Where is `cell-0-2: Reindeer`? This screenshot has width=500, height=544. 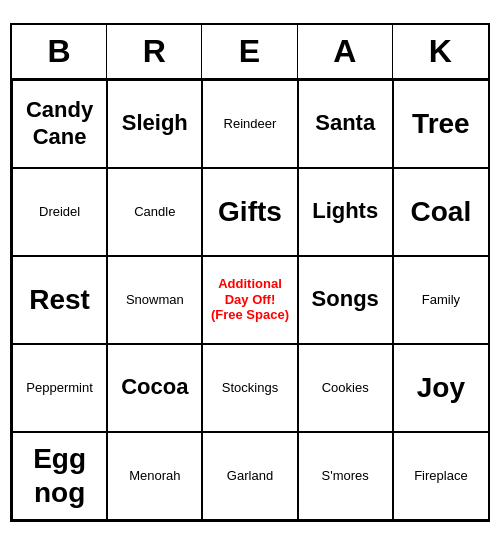 cell-0-2: Reindeer is located at coordinates (250, 124).